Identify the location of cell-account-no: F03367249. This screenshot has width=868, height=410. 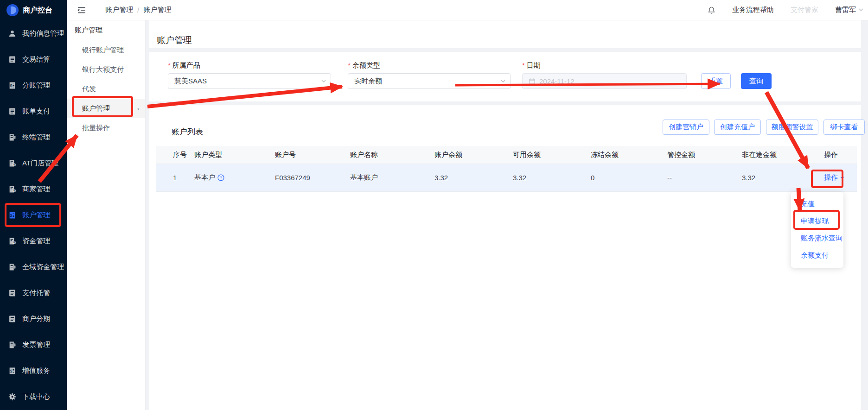
(296, 178).